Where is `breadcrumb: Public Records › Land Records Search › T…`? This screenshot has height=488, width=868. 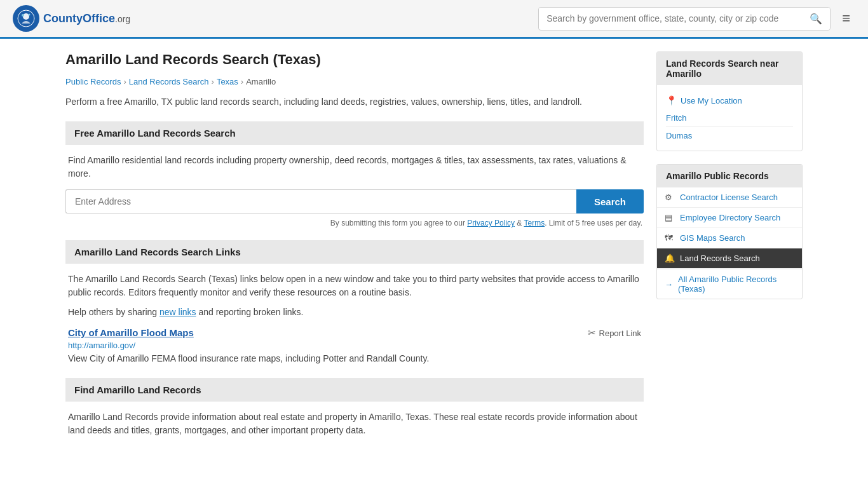 breadcrumb: Public Records › Land Records Search › T… is located at coordinates (355, 81).